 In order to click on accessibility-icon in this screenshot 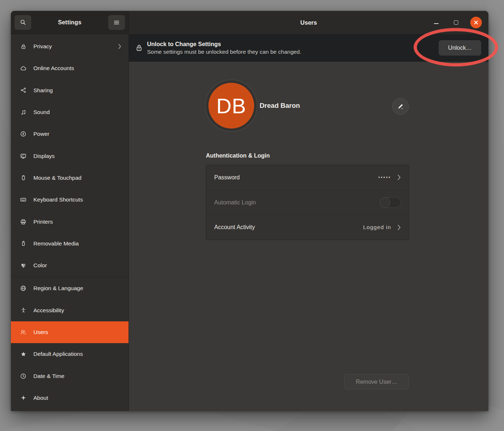, I will do `click(23, 310)`.